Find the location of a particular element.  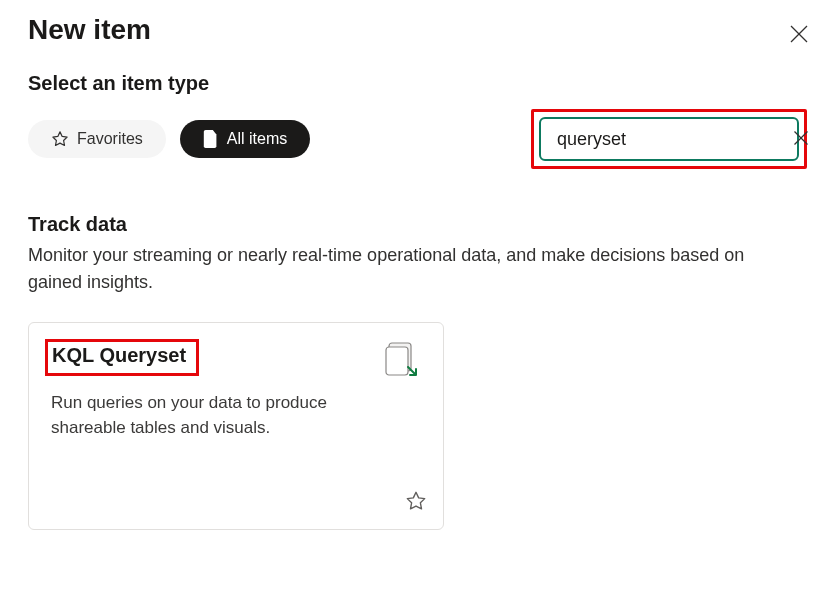

document-icon is located at coordinates (211, 139).